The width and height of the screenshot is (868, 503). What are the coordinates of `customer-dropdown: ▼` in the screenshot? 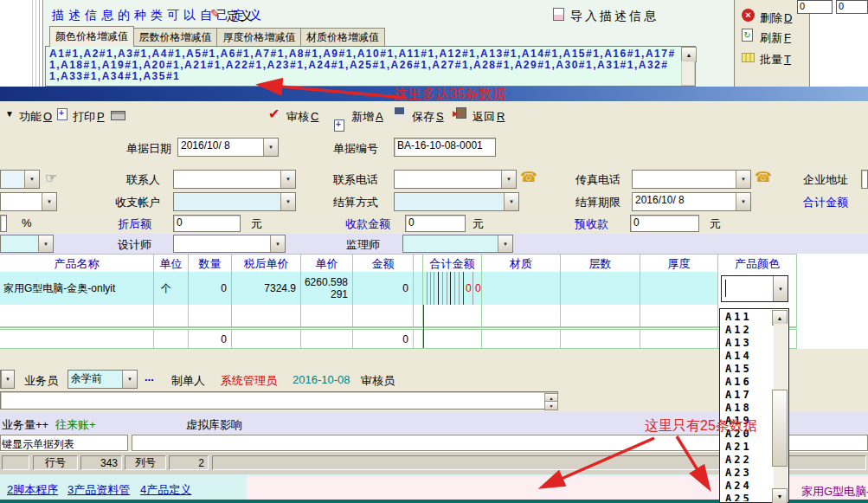 It's located at (20, 179).